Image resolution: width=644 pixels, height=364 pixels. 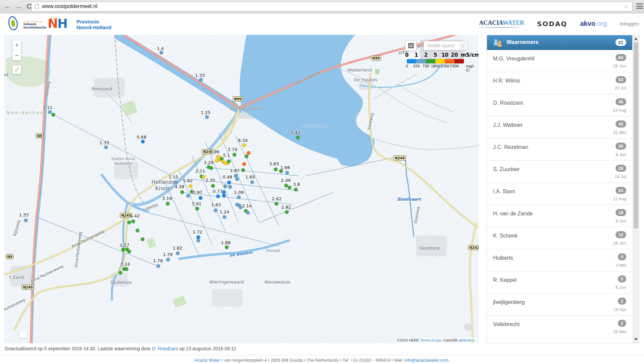 I want to click on sidebar-scrollbar, so click(x=636, y=189).